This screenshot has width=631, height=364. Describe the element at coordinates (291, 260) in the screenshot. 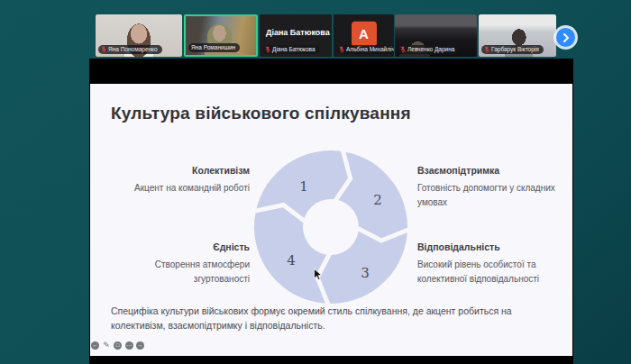

I see `segment-number: 4` at that location.